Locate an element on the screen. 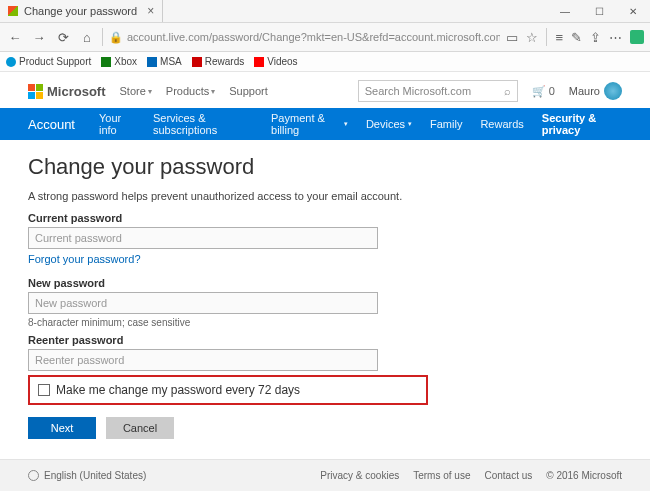 The height and width of the screenshot is (500, 650). nav-your-info: Your info is located at coordinates (117, 124).